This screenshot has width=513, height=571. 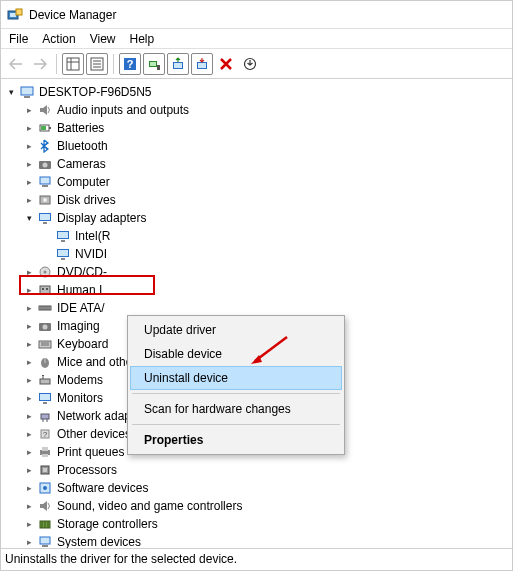 What do you see at coordinates (146, 39) in the screenshot?
I see `menu-help: Help` at bounding box center [146, 39].